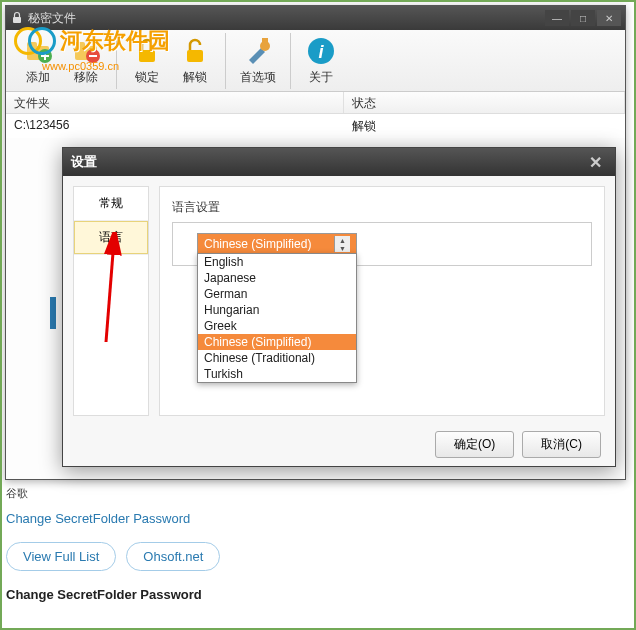 The width and height of the screenshot is (636, 630). What do you see at coordinates (339, 162) in the screenshot?
I see `dialog-titlebar: 设置 ✕` at bounding box center [339, 162].